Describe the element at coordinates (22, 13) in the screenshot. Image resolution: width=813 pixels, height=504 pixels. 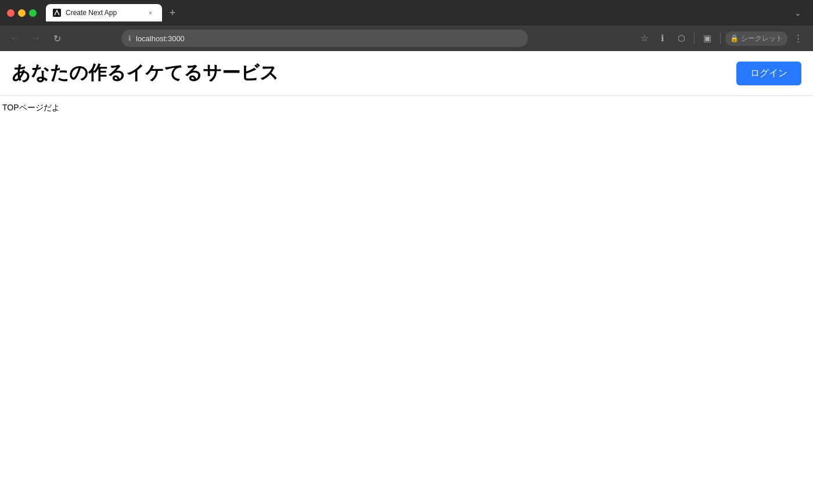
I see `window-controls` at that location.